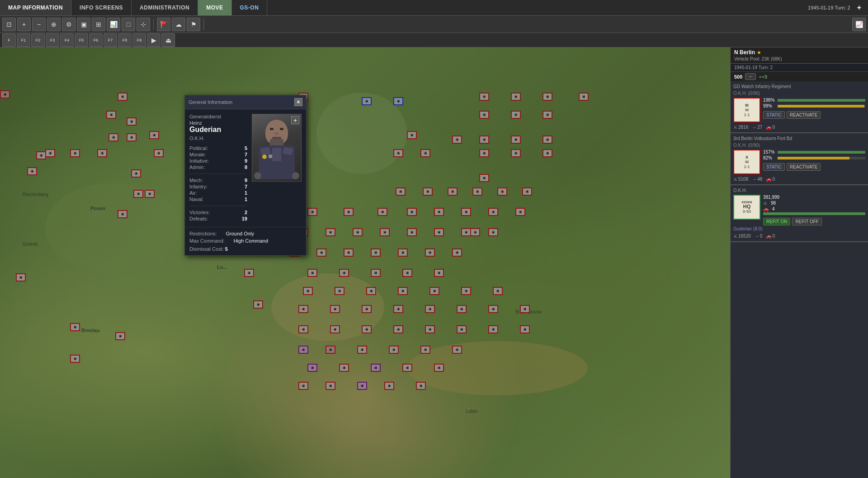  I want to click on location-favorite-star: ★, so click(759, 52).